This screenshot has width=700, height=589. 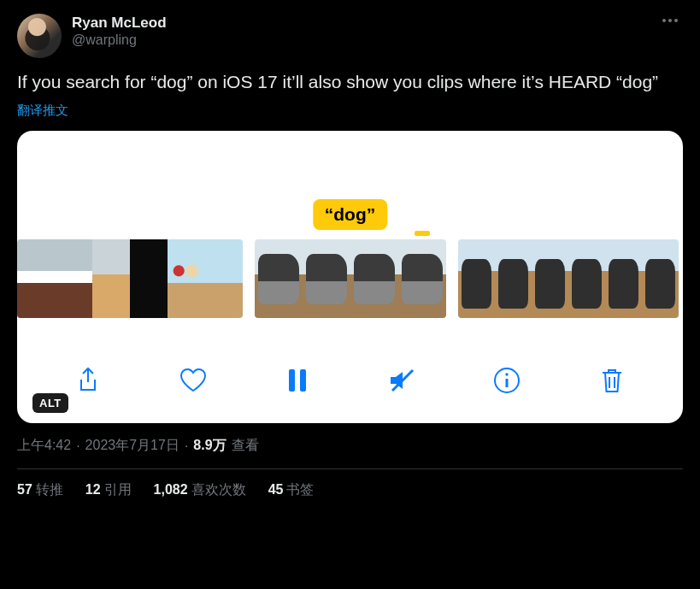 I want to click on views-count: 8.9万, so click(x=209, y=446).